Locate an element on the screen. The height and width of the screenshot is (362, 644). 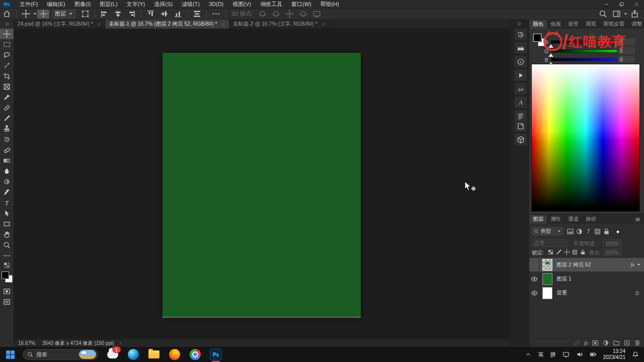
healing-brush-tool is located at coordinates (7, 108).